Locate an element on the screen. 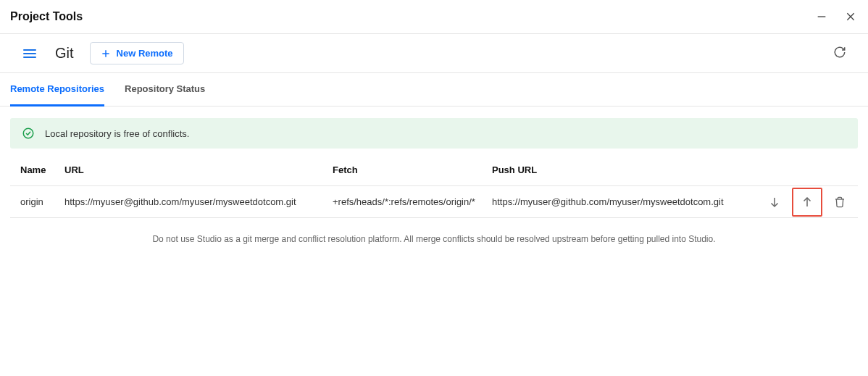 The height and width of the screenshot is (376, 868). refresh-icon is located at coordinates (840, 52).